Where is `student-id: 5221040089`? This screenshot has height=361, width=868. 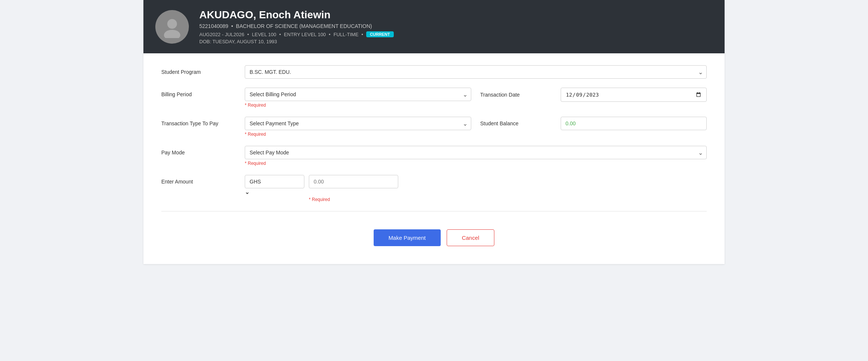 student-id: 5221040089 is located at coordinates (214, 26).